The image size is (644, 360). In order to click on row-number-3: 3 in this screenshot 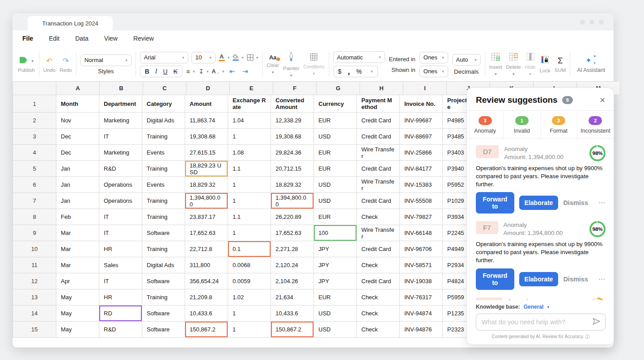, I will do `click(35, 137)`.